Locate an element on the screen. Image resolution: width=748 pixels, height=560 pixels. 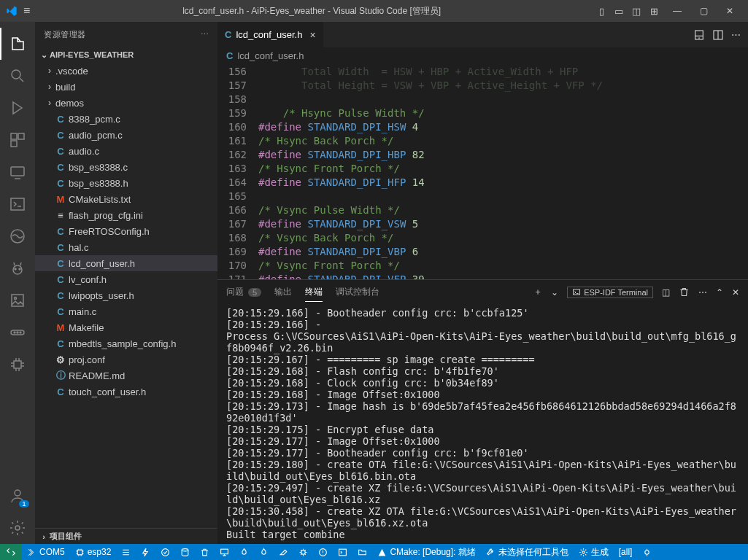
tree-item: MMakefile is located at coordinates (126, 327).